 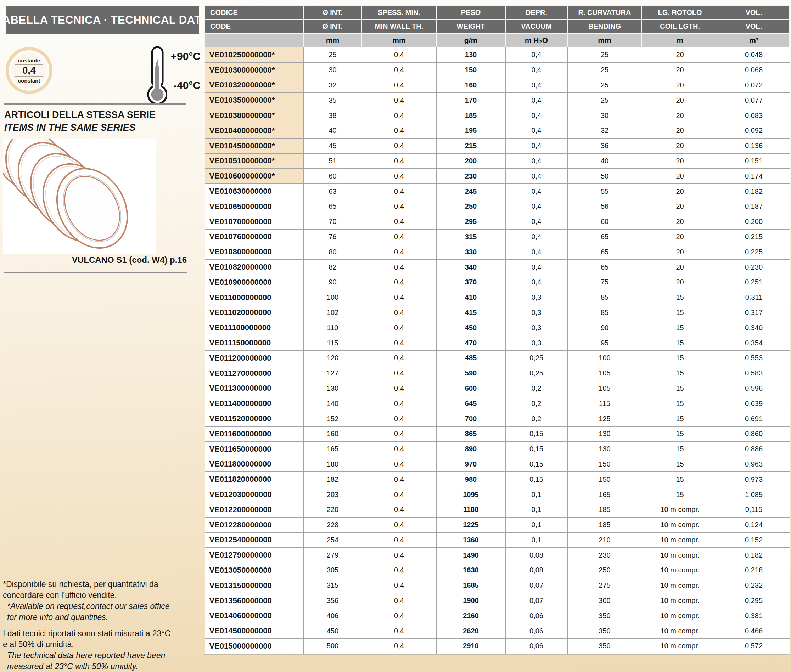 What do you see at coordinates (29, 70) in the screenshot?
I see `constant-wall-badge: costante 0,4 constant` at bounding box center [29, 70].